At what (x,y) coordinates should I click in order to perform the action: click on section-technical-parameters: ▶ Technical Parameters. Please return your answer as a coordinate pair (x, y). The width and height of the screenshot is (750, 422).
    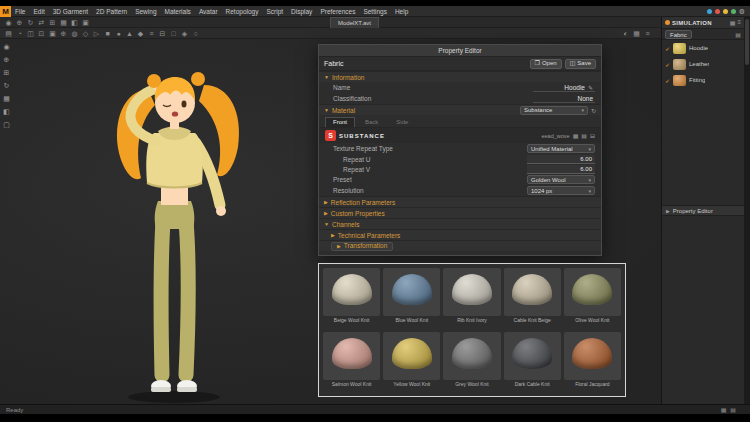
    Looking at the image, I should click on (460, 234).